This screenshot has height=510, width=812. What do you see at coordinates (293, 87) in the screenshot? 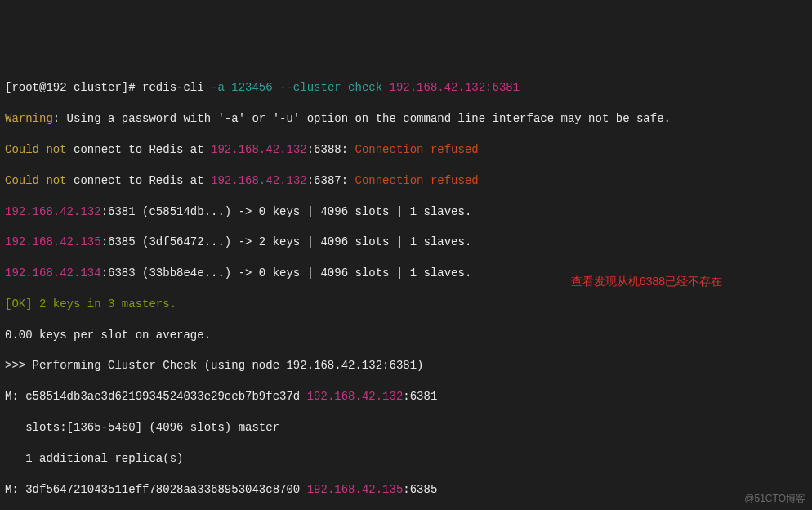
I see `cmd-flags: -a 123456 --cluster check` at bounding box center [293, 87].